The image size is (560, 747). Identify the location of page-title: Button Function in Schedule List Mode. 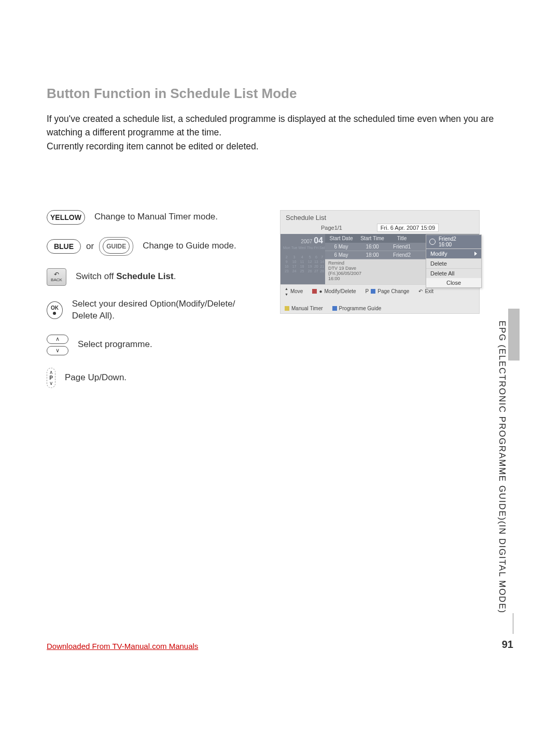
(280, 93).